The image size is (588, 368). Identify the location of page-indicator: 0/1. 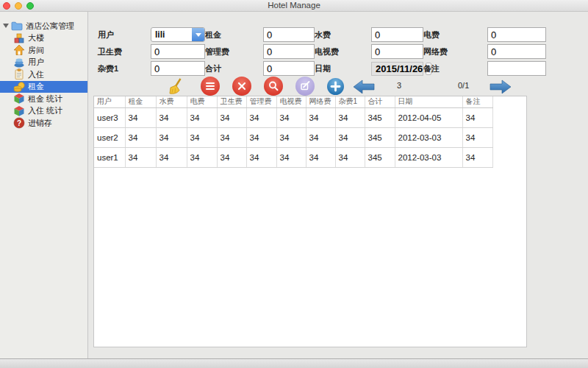
(463, 85).